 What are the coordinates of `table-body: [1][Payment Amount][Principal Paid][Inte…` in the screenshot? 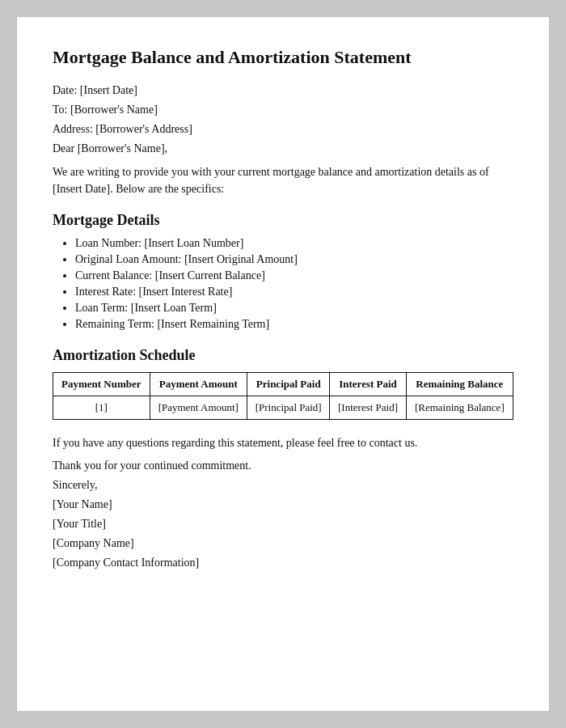 It's located at (283, 408).